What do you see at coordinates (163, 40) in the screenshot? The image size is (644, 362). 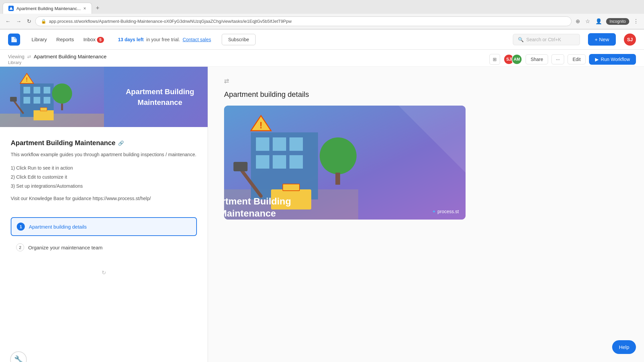 I see `trial-text: in your free trial.` at bounding box center [163, 40].